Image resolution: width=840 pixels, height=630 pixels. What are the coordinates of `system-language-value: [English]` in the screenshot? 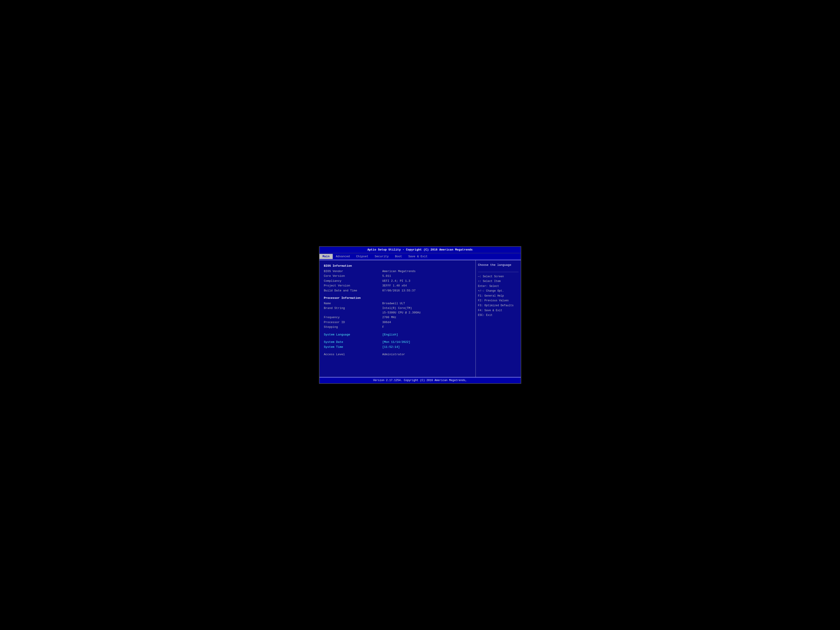 It's located at (390, 335).